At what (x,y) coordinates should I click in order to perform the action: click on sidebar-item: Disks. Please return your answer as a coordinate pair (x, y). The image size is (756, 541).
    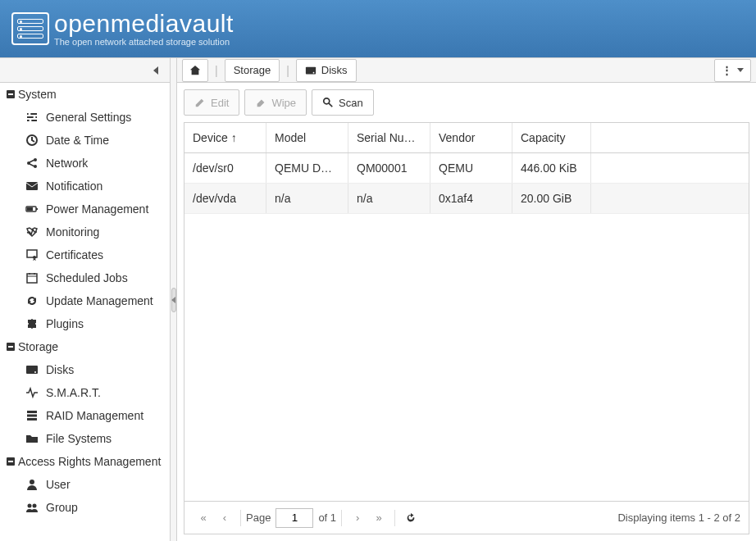
    Looking at the image, I should click on (85, 370).